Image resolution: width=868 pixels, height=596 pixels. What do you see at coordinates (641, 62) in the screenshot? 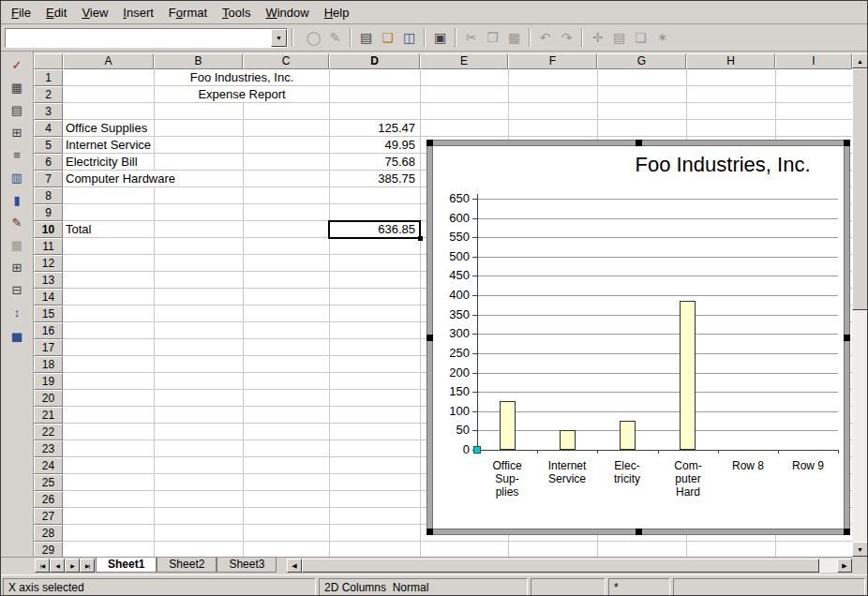
I see `column-header-G: G` at bounding box center [641, 62].